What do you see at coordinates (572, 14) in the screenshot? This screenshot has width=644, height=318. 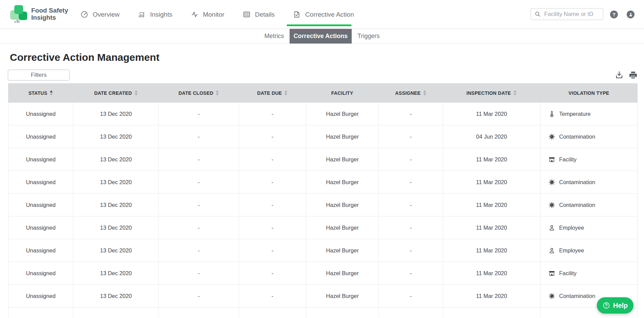 I see `search-input` at bounding box center [572, 14].